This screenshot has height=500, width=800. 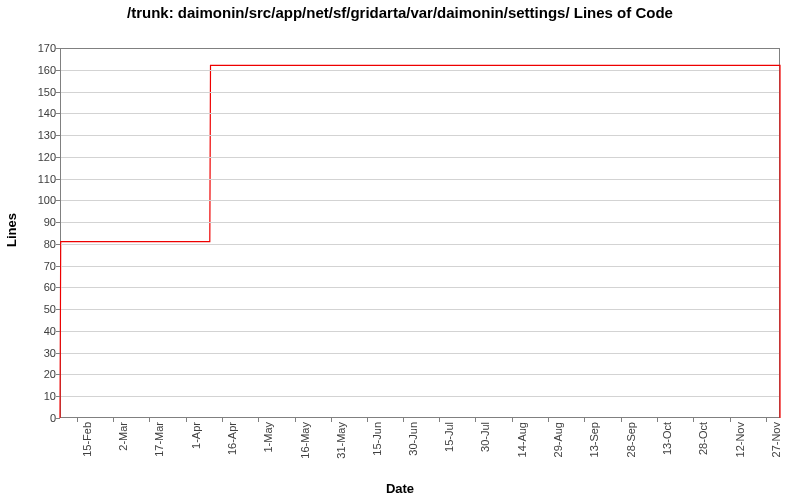 I want to click on y-tick-label: 130, so click(x=36, y=135).